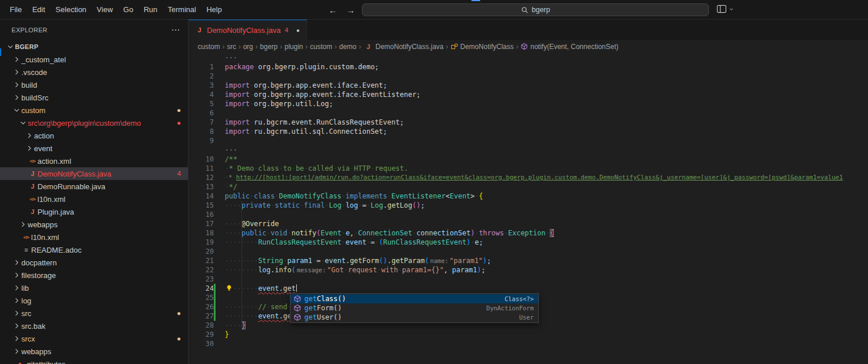  Describe the element at coordinates (524, 46) in the screenshot. I see `method-symbol-icon` at that location.